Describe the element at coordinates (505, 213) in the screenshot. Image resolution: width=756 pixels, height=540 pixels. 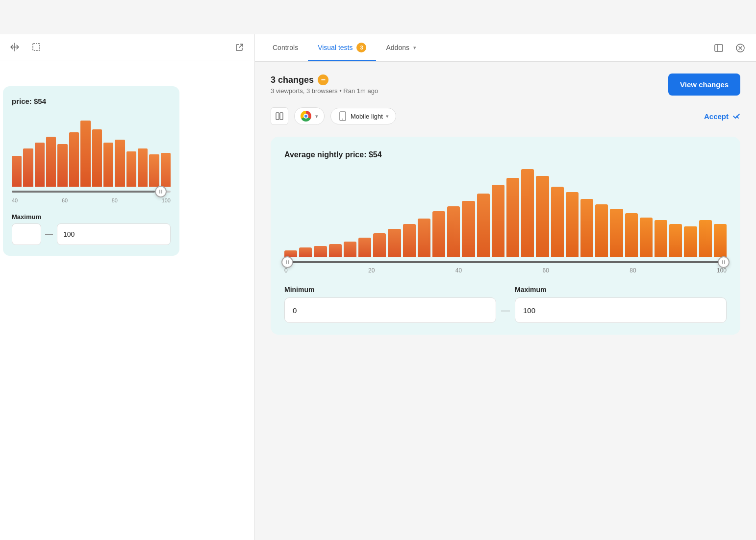
I see `main-histogram` at that location.